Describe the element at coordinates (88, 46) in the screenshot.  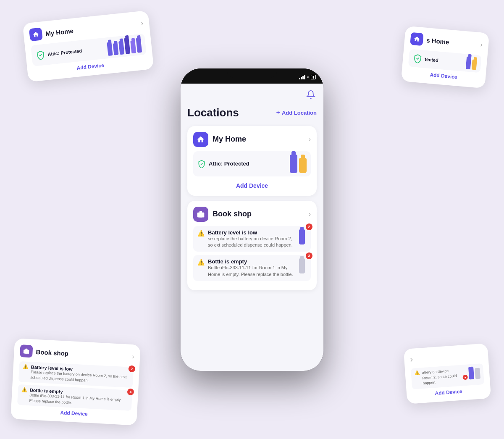
I see `float-card-top-left: My Home › Attic: Protected Add Device` at that location.